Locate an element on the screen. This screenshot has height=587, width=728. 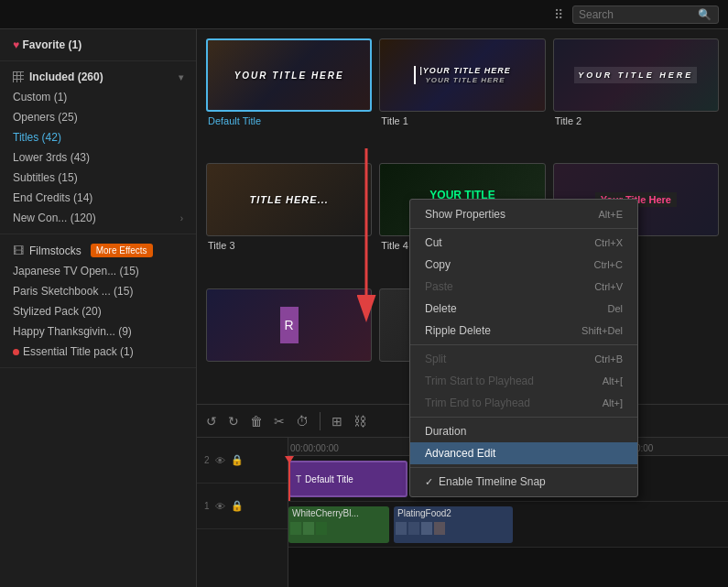
chevron-right-icon: › is located at coordinates (181, 218).